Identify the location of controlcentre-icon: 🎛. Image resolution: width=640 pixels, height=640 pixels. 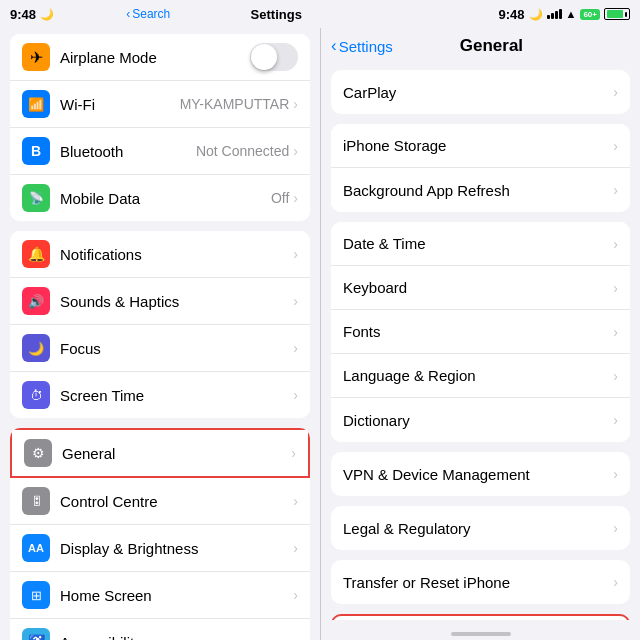
(36, 501).